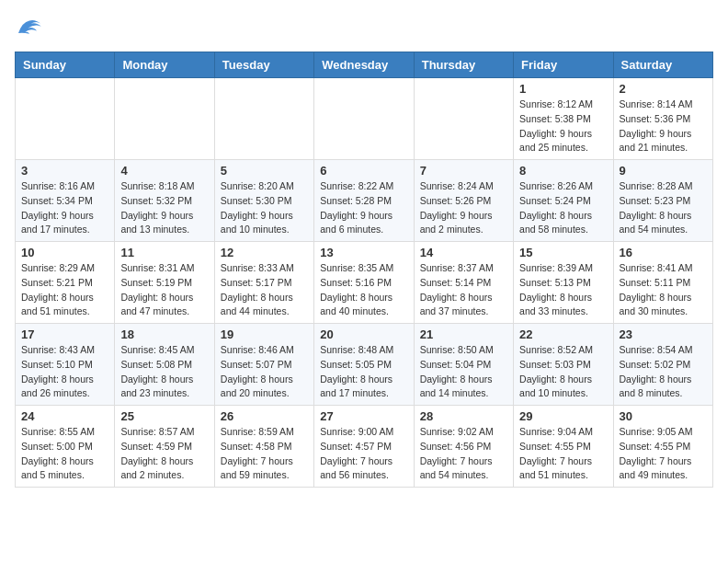 This screenshot has height=563, width=728. What do you see at coordinates (264, 364) in the screenshot?
I see `calendar-cell: 19Sunrise: 8:46 AMSunset: 5:07 PMDayligh…` at bounding box center [264, 364].